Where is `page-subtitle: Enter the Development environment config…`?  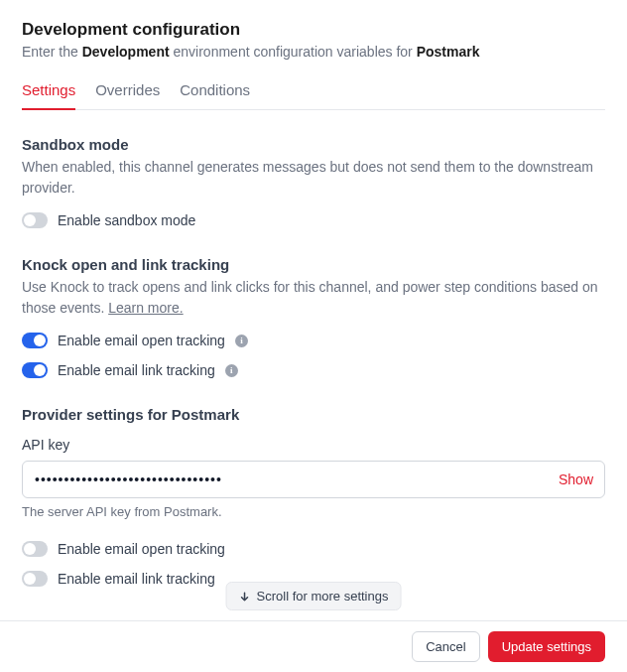 page-subtitle: Enter the Development environment config… is located at coordinates (314, 52).